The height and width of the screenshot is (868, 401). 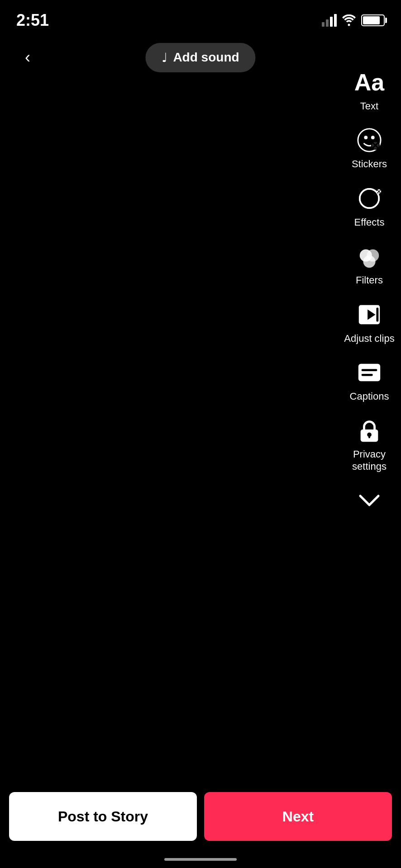 What do you see at coordinates (369, 264) in the screenshot?
I see `filters-tool-button: Filters` at bounding box center [369, 264].